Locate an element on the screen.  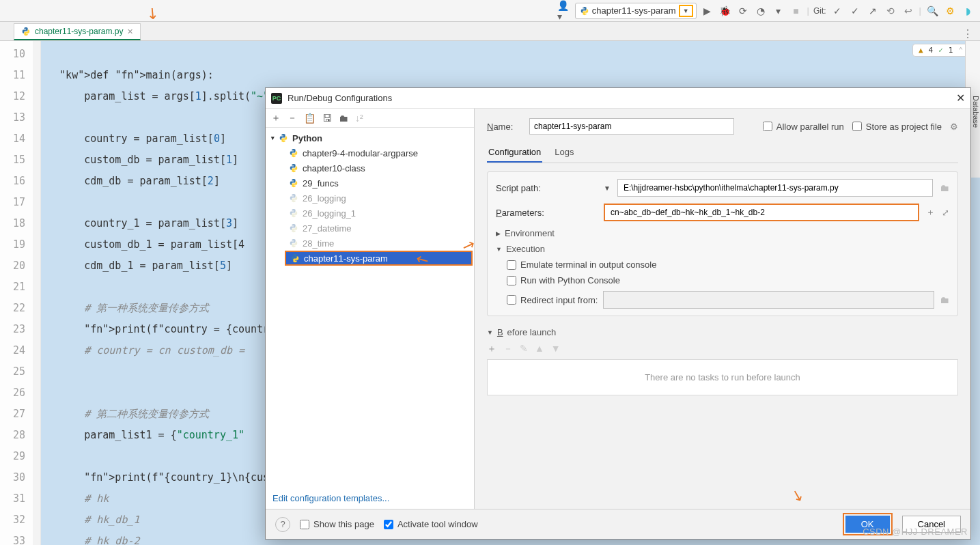
coverage-icon: ⟳ is located at coordinates (743, 11).